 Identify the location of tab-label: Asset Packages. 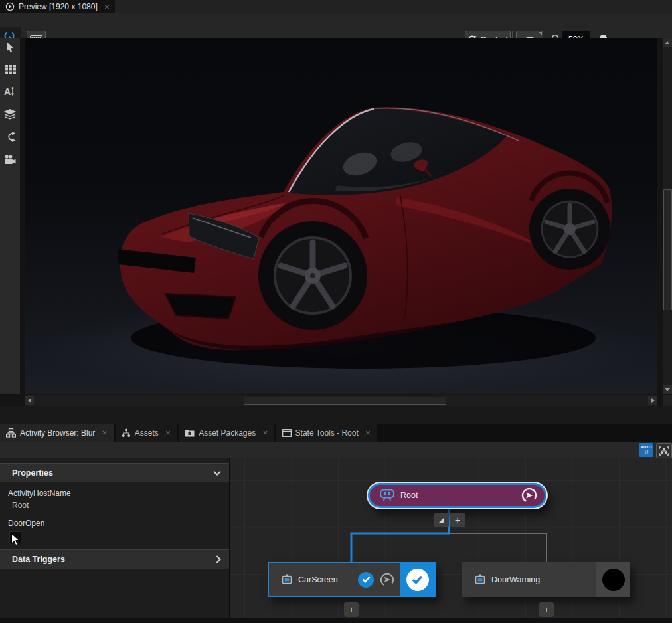
(227, 433).